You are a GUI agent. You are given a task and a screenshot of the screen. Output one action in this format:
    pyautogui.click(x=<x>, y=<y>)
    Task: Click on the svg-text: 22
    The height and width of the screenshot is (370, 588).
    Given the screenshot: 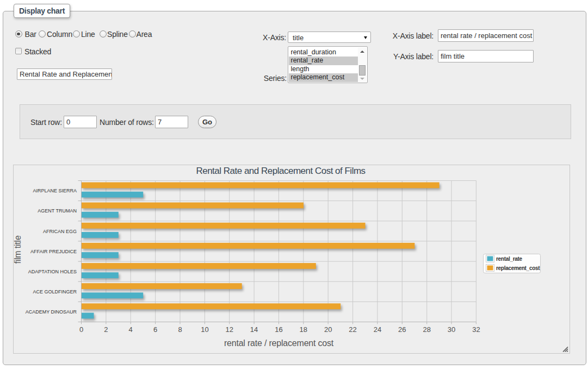 What is the action you would take?
    pyautogui.click(x=352, y=329)
    